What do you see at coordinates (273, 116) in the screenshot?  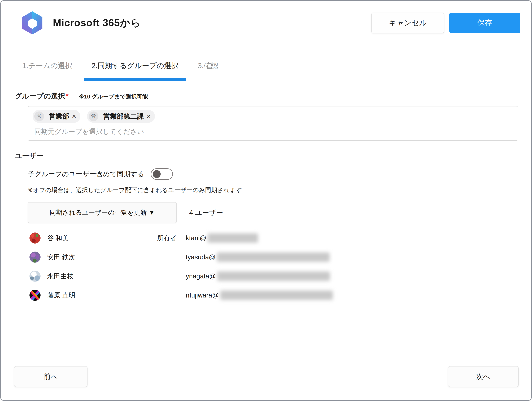 I see `selected-group-chips: 営 営業部 × 営 営業部第二課 ×` at bounding box center [273, 116].